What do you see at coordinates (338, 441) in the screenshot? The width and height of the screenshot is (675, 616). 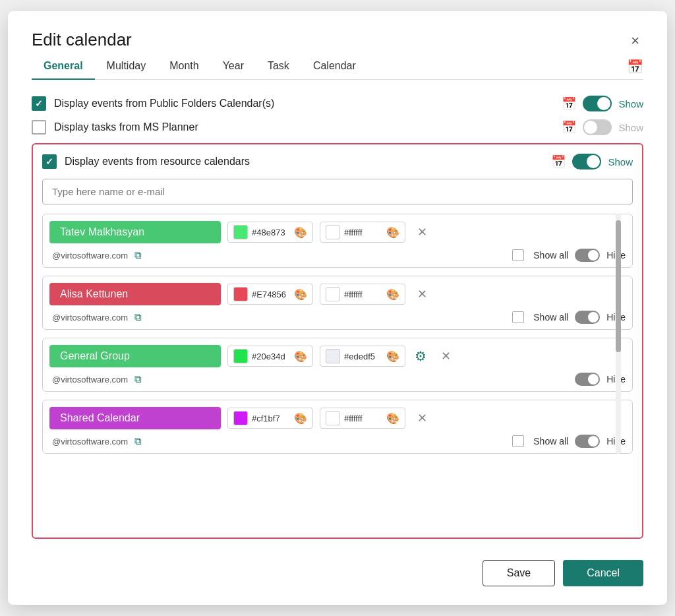 I see `entry-bottom-shared: @virtosoftware.com ⧉ Show all Hide` at bounding box center [338, 441].